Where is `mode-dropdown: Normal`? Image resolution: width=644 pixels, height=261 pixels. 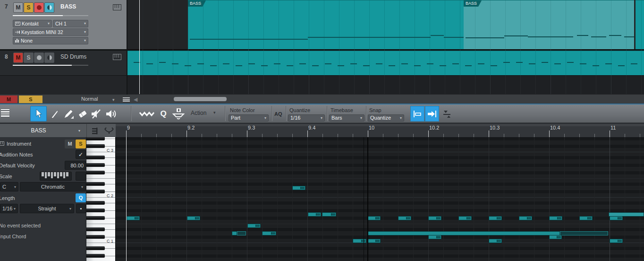
mode-dropdown: Normal is located at coordinates (90, 99).